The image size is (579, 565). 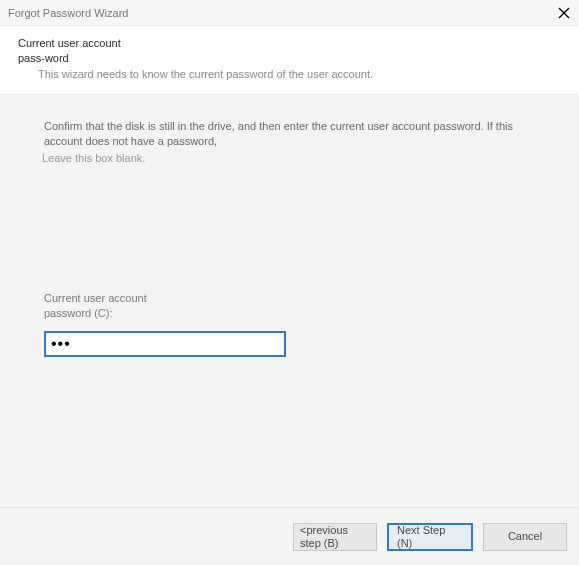 I want to click on password-field-block: Current user account password (C):, so click(x=290, y=324).